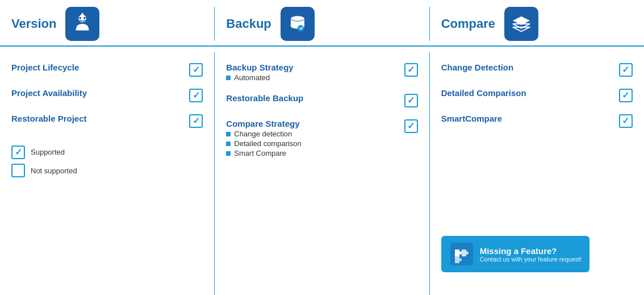  I want to click on project-lifecycle-checkbox, so click(196, 70).